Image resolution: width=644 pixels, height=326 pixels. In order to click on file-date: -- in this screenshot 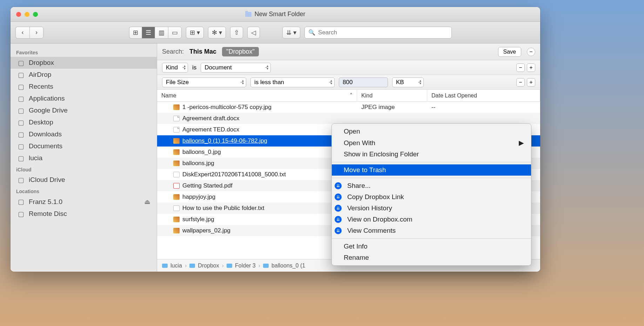, I will do `click(484, 107)`.